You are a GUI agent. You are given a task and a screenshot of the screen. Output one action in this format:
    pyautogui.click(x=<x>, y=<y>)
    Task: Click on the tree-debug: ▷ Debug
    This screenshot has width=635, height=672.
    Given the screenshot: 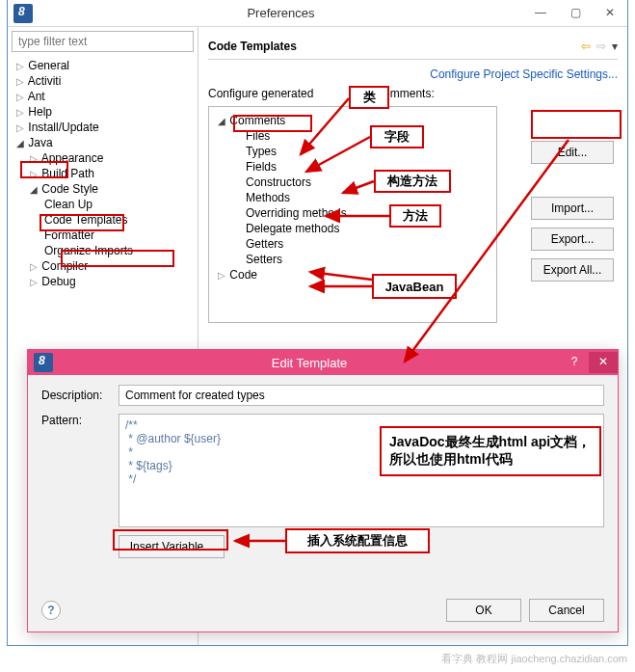 What is the action you would take?
    pyautogui.click(x=102, y=282)
    